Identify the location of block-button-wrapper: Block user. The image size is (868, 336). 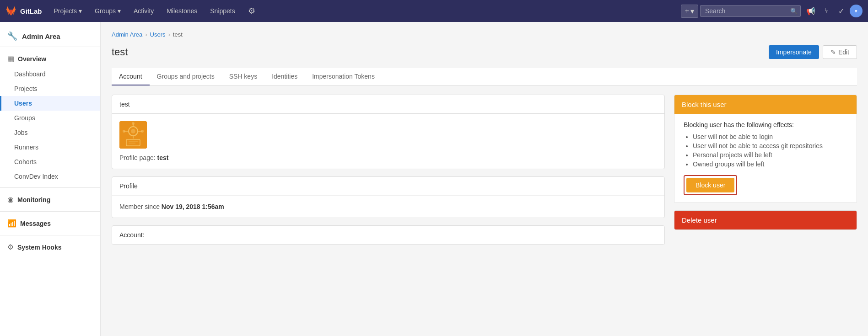
(710, 185).